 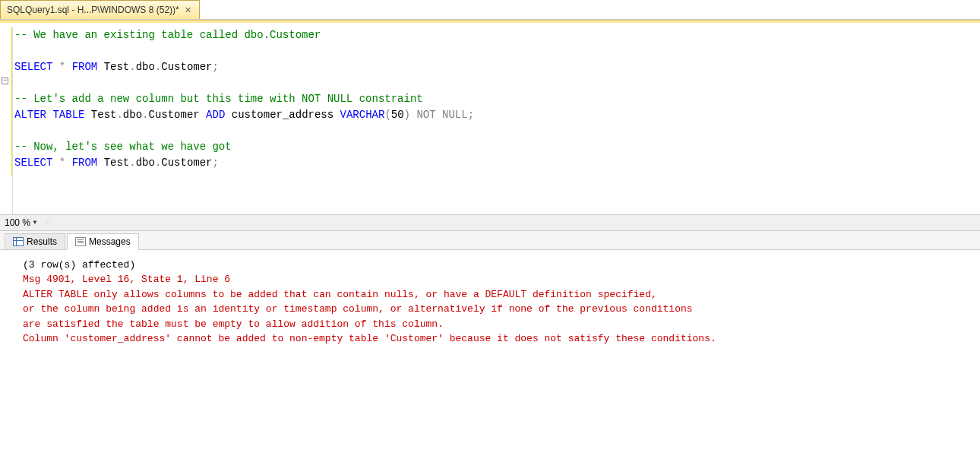 I want to click on results-tabs: Results Messages, so click(x=490, y=240).